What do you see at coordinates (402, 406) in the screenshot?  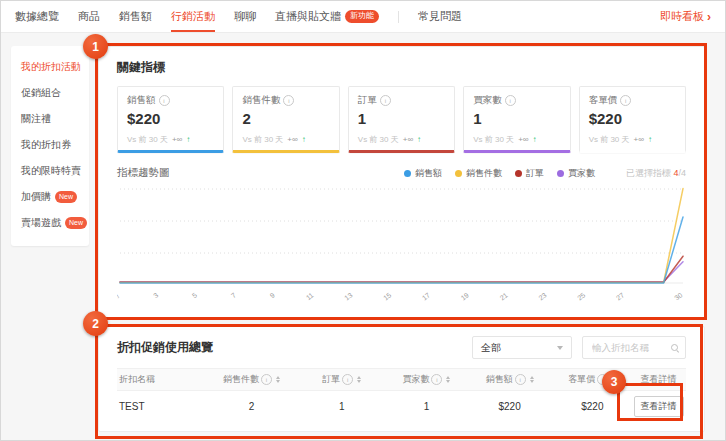 I see `table-row: TEST 2 1 1 $220 $220 查看詳情` at bounding box center [402, 406].